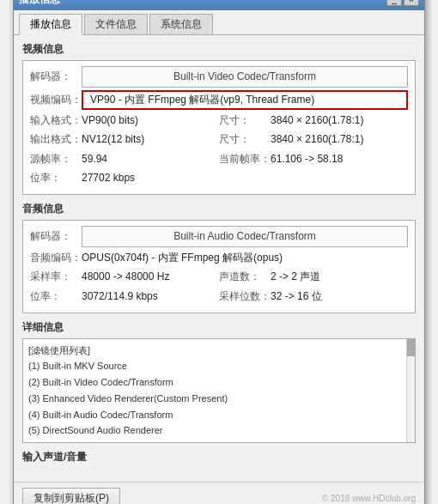 The image size is (438, 504). Describe the element at coordinates (219, 22) in the screenshot. I see `tab-bar: 播放信息 文件信息 系统信息` at that location.